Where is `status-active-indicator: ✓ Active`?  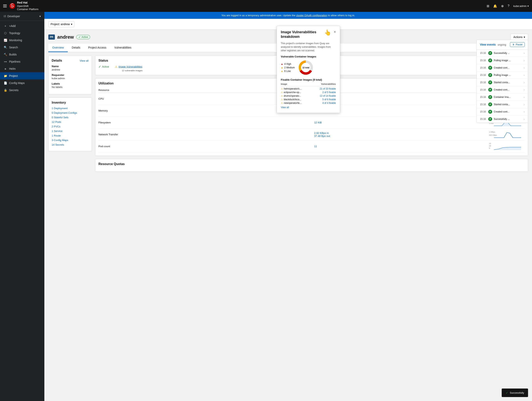 status-active-indicator: ✓ Active is located at coordinates (104, 67).